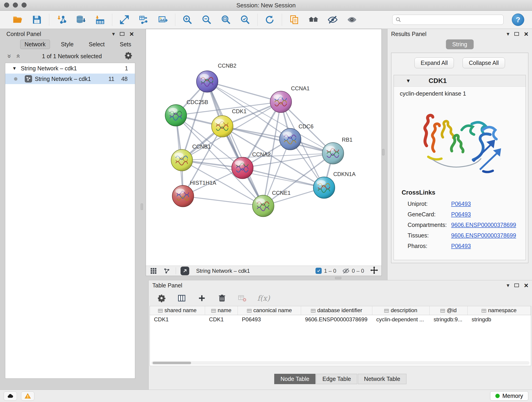  What do you see at coordinates (340, 319) in the screenshot?
I see `table-row: CDK1CDK1P064939606.ENSP00000378699cyclin…` at bounding box center [340, 319].